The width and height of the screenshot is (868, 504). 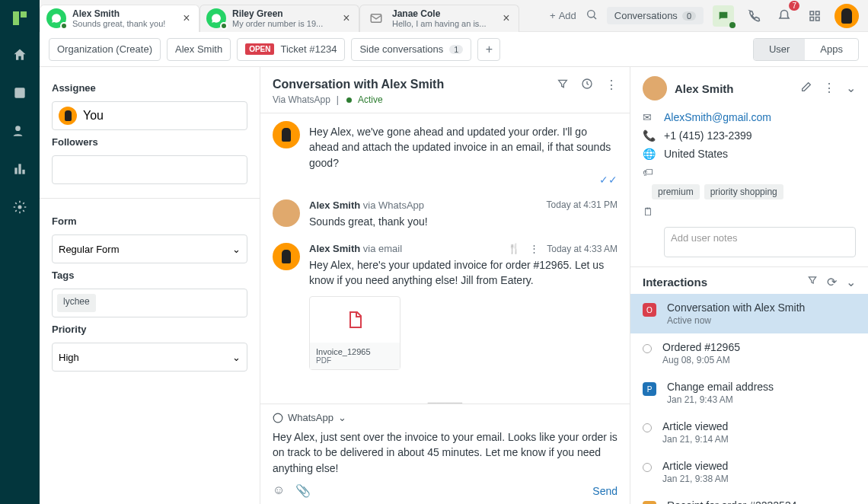 What do you see at coordinates (806, 88) in the screenshot?
I see `edit-icon` at bounding box center [806, 88].